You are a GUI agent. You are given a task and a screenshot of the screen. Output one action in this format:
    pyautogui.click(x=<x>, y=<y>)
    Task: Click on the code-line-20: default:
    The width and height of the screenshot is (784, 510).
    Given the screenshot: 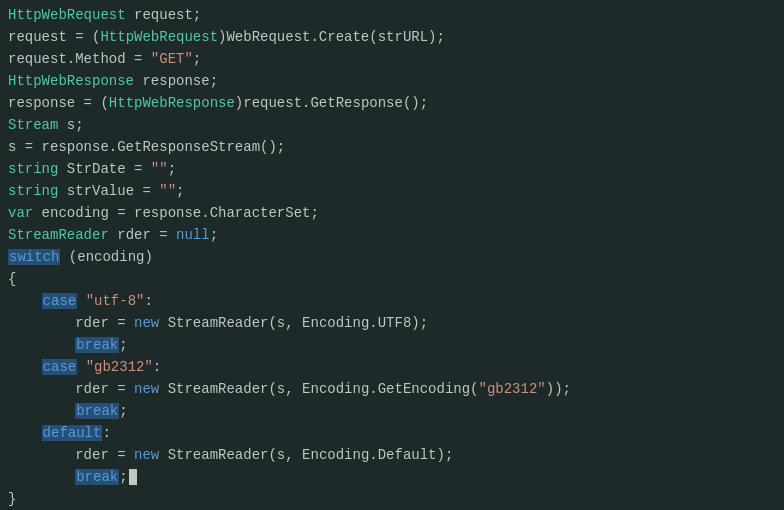 What is the action you would take?
    pyautogui.click(x=392, y=433)
    